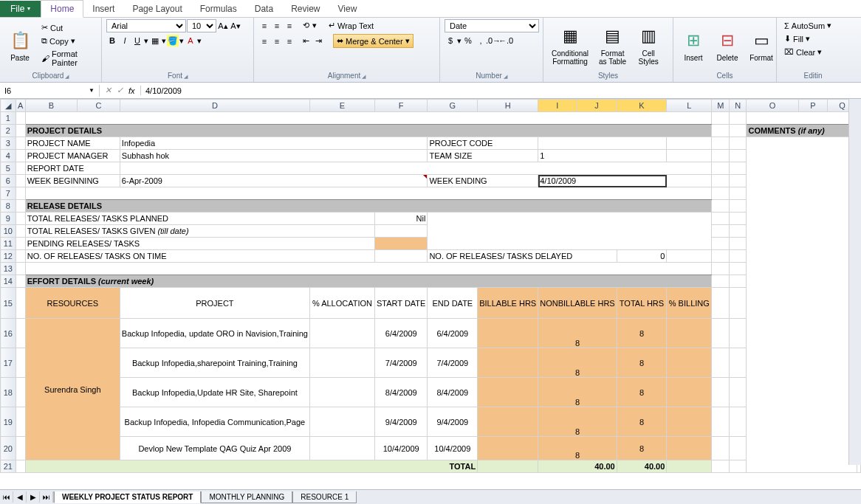 The width and height of the screenshot is (861, 504). Describe the element at coordinates (120, 90) in the screenshot. I see `fx-buttons: ✕✓fx` at that location.